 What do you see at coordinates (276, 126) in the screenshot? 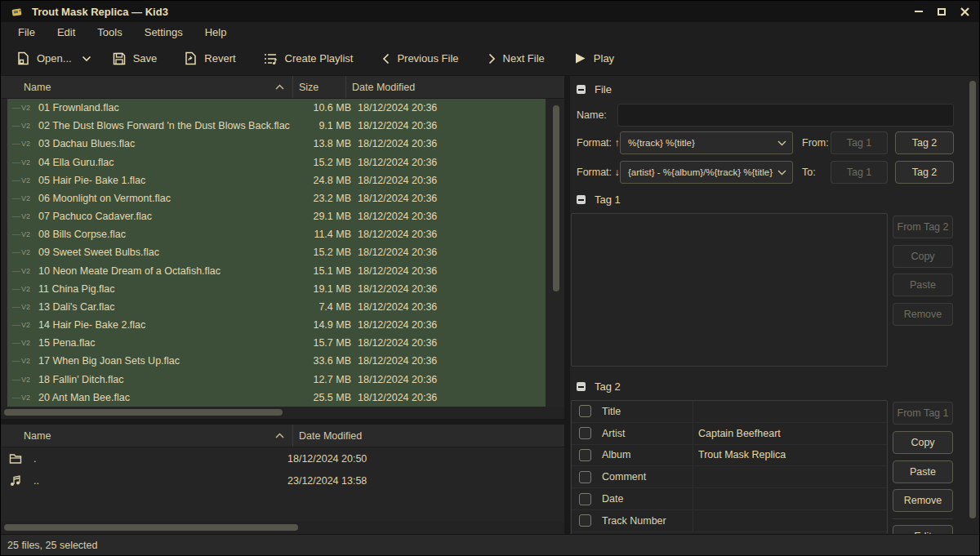
I see `file-row: V202 The Dust Blows Forward 'n the Dust …` at bounding box center [276, 126].